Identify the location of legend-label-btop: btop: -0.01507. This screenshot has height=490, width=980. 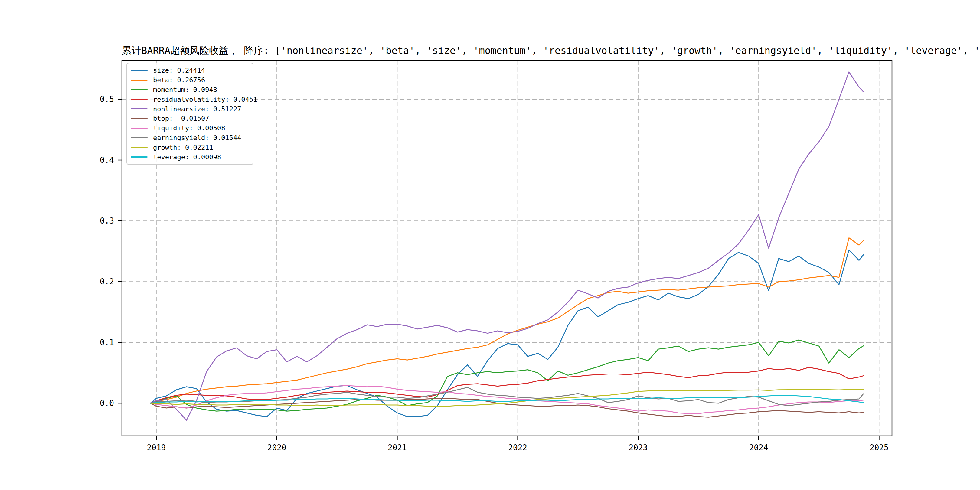
(181, 118).